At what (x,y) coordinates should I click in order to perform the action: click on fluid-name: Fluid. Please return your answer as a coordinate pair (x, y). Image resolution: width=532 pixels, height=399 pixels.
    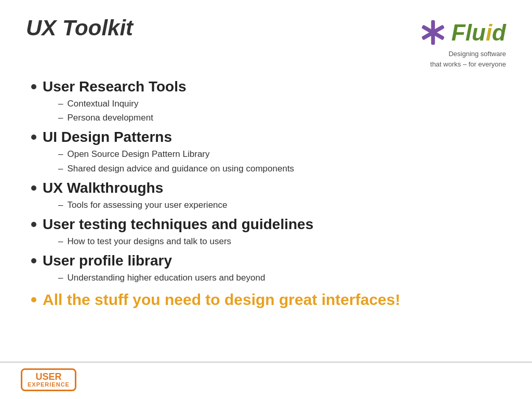
    Looking at the image, I should click on (479, 33).